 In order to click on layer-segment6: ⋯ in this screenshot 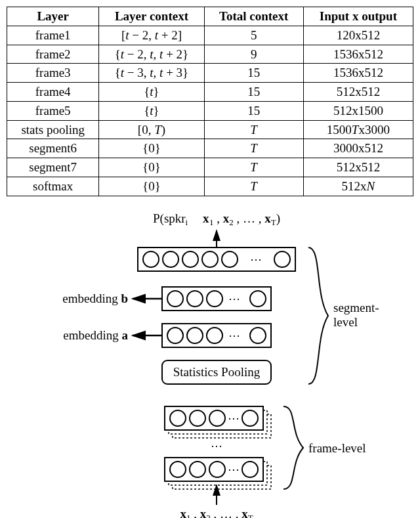, I will do `click(217, 335)`.